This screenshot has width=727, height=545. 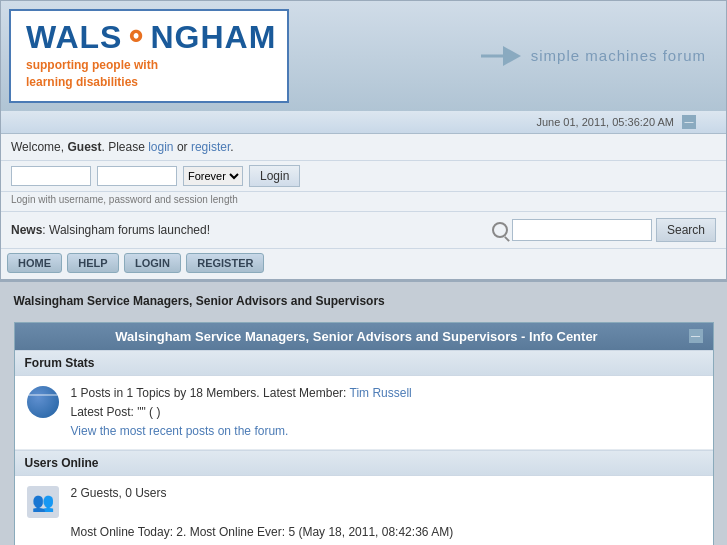 What do you see at coordinates (160, 147) in the screenshot?
I see `login-link: login` at bounding box center [160, 147].